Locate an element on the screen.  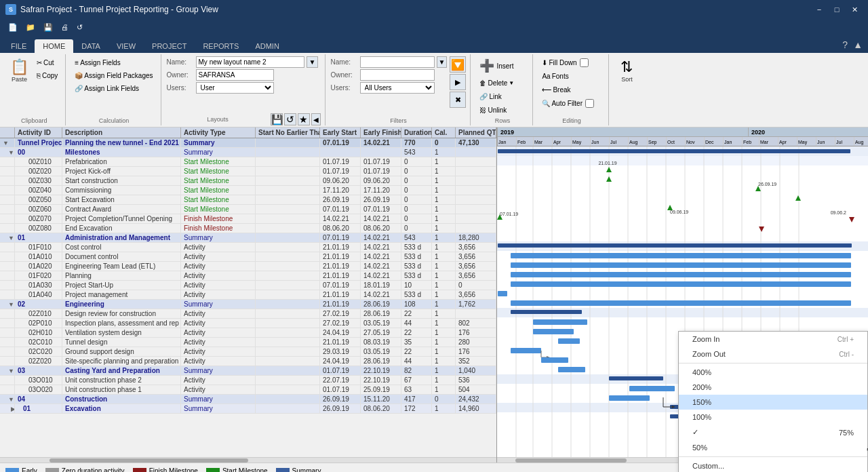
unlink-button: ⛓ Unlink is located at coordinates (493, 110).